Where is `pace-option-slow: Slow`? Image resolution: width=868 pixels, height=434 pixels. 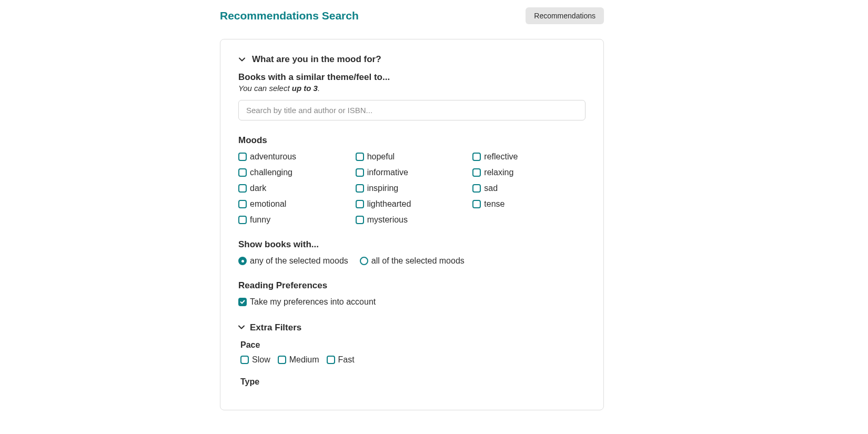
pace-option-slow: Slow is located at coordinates (256, 360).